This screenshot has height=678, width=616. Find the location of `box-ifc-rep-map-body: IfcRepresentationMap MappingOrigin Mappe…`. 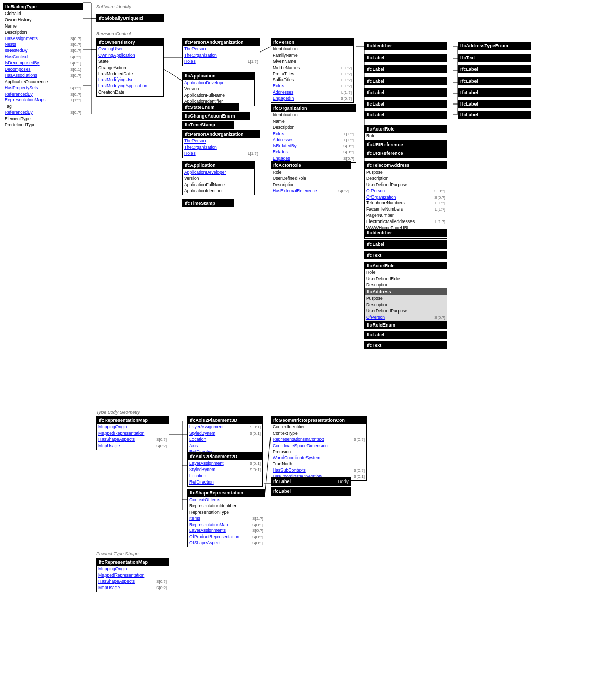

box-ifc-rep-map-body: IfcRepresentationMap MappingOrigin Mappe… is located at coordinates (133, 433).